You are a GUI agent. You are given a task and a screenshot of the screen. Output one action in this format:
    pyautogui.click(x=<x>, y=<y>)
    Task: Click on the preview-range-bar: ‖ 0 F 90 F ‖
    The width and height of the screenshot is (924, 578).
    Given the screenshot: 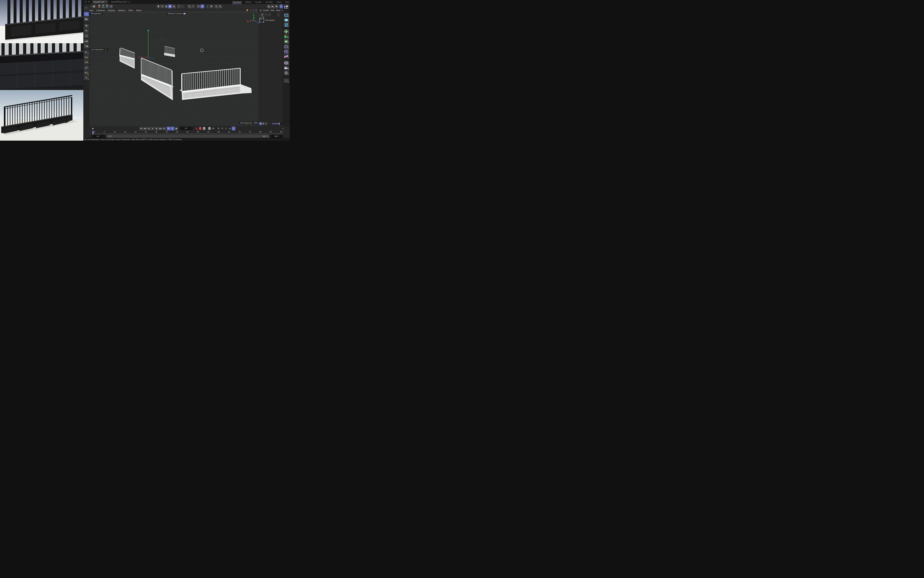 What is the action you would take?
    pyautogui.click(x=188, y=136)
    